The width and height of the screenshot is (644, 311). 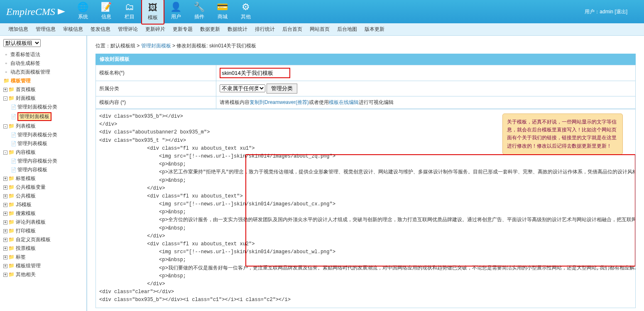 What do you see at coordinates (26, 152) in the screenshot?
I see `tree-内容模板: 内容模板` at bounding box center [26, 152].